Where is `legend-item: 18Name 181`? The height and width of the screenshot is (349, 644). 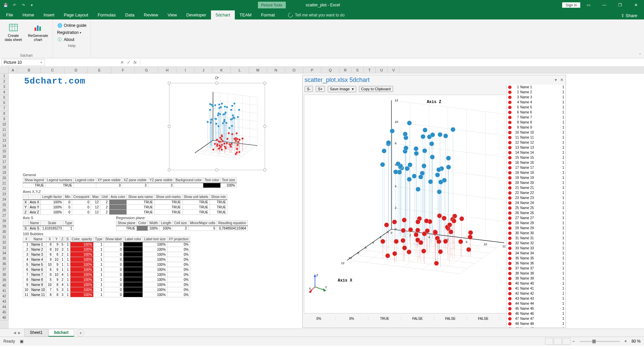 legend-item: 18Name 181 is located at coordinates (536, 172).